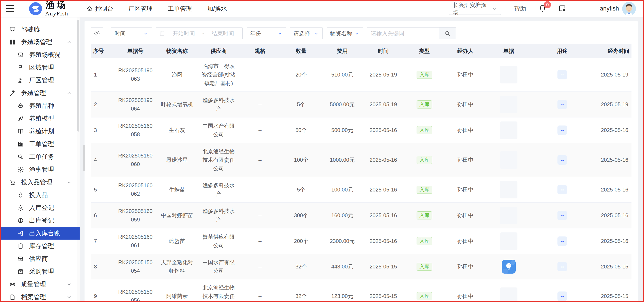 The width and height of the screenshot is (644, 302). Describe the element at coordinates (383, 130) in the screenshot. I see `cell-date: 2025-05-16` at that location.